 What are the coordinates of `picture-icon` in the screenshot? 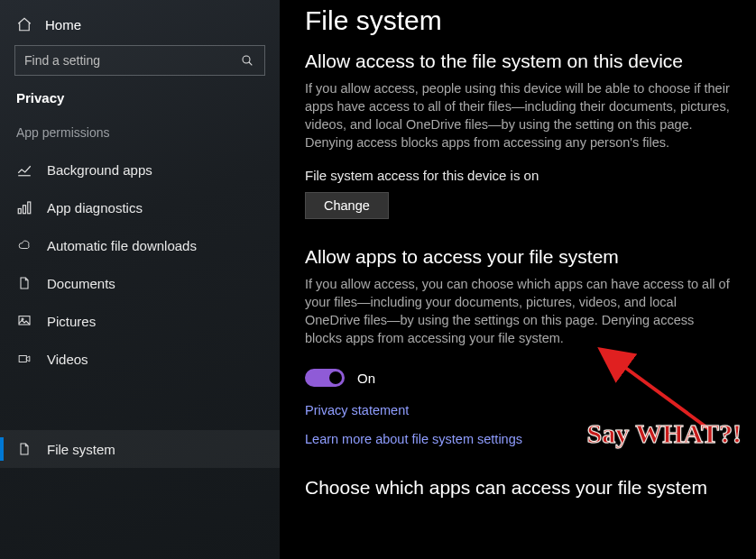 It's located at (24, 321).